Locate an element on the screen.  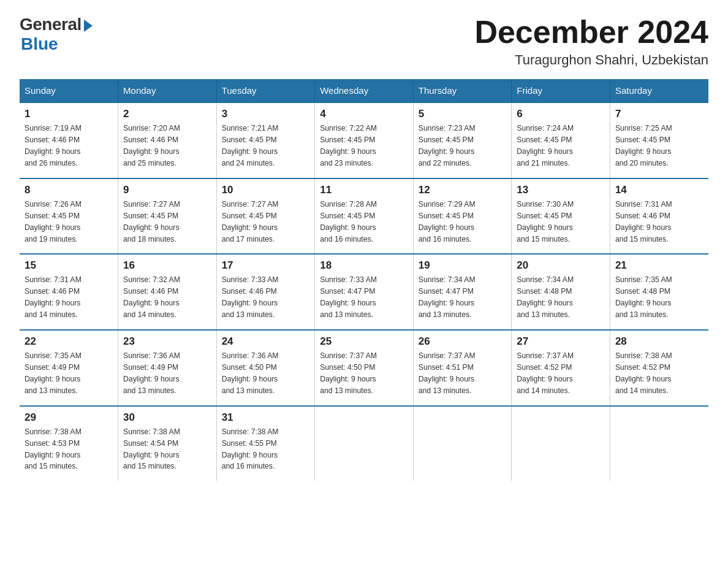
calendar-cell: 22 Sunrise: 7:35 AM Sunset: 4:49 PM Dayl… is located at coordinates (69, 368).